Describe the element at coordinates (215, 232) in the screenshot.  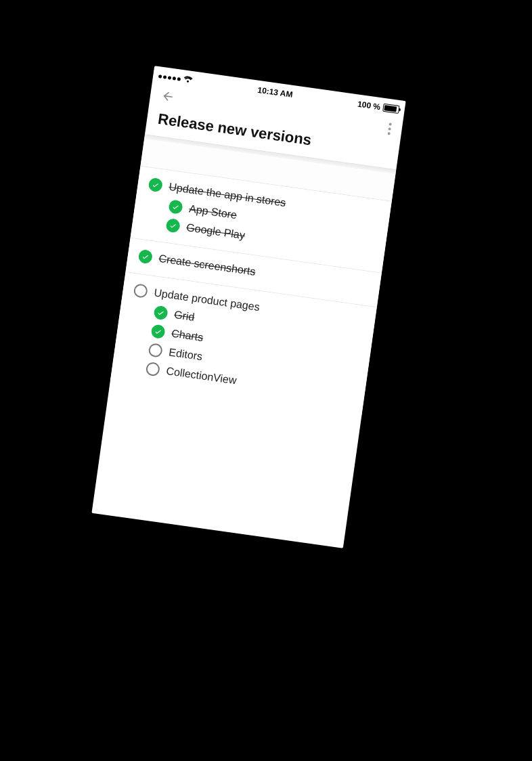
I see `task-label: Google Play` at that location.